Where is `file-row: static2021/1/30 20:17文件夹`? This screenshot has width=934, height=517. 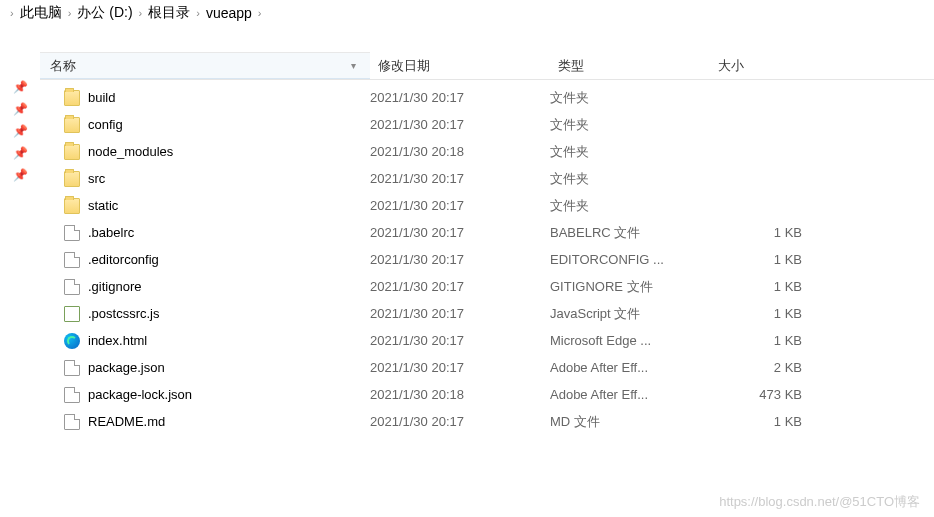
file-row: static2021/1/30 20:17文件夹 is located at coordinates (487, 206).